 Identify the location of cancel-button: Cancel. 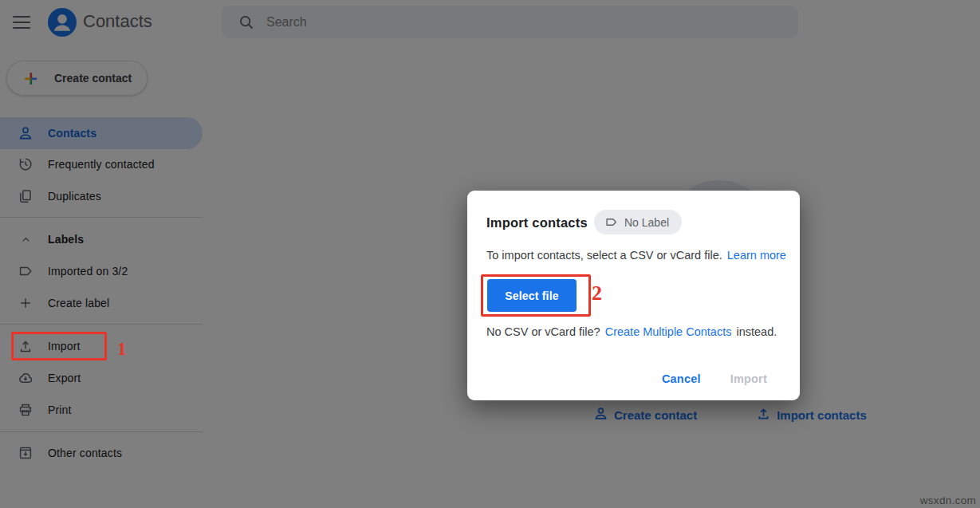
(681, 379).